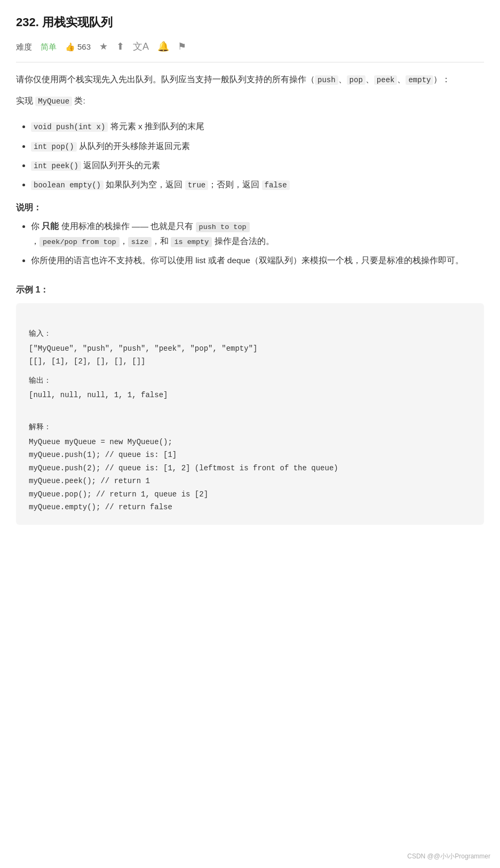  What do you see at coordinates (250, 90) in the screenshot?
I see `description-section: 请你仅使用两个栈实现先入先出队列。队列应当支持一般队列支持的所有操作（push、…` at bounding box center [250, 90].